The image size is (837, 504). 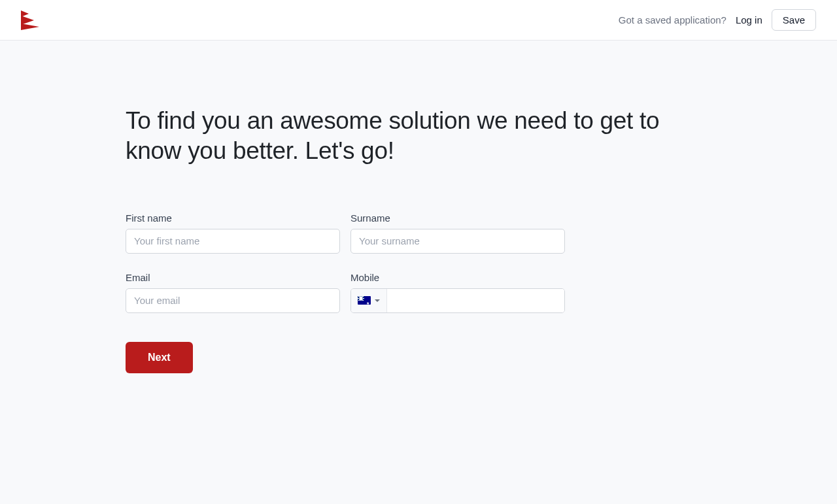 What do you see at coordinates (794, 20) in the screenshot?
I see `save-button: Save` at bounding box center [794, 20].